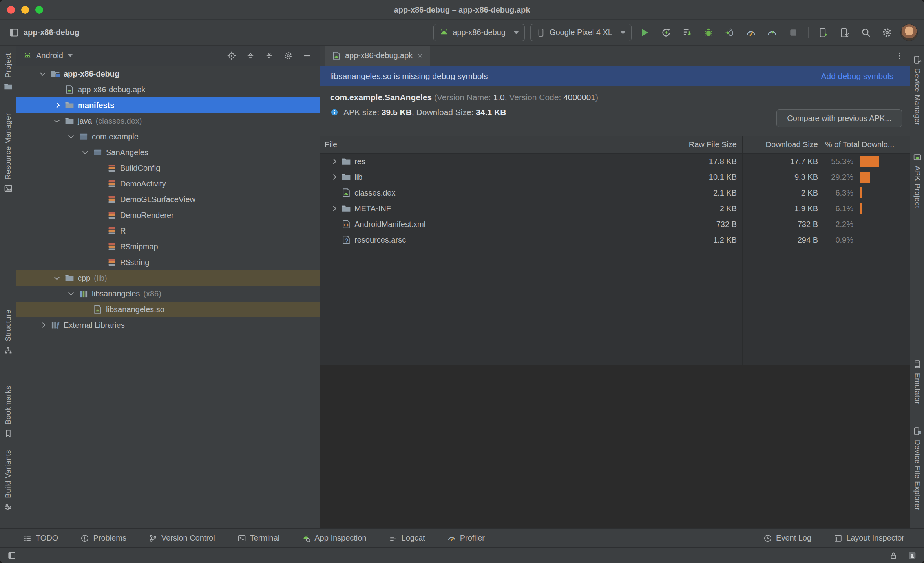 The width and height of the screenshot is (924, 563). Describe the element at coordinates (615, 240) in the screenshot. I see `apk-table-row: resources.arsc 1.2 KB 294 B 0.9%` at that location.